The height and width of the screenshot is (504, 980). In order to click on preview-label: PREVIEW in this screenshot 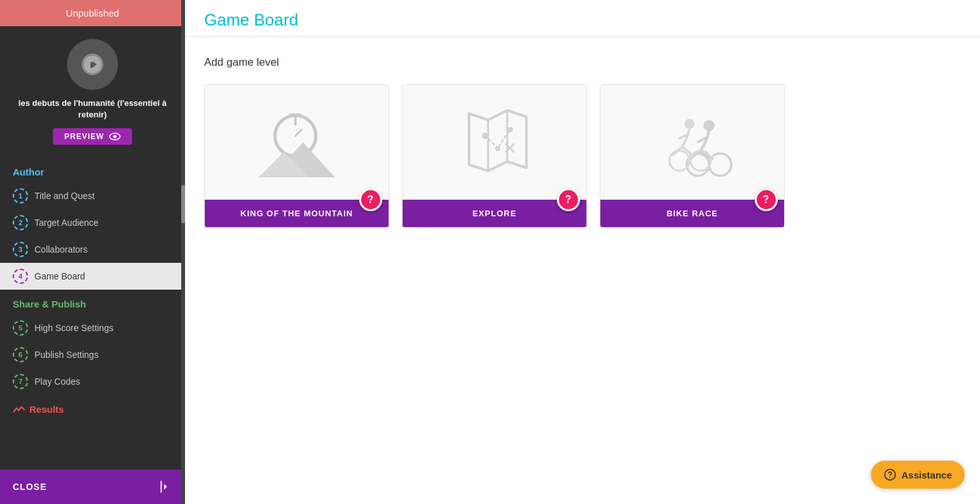, I will do `click(84, 137)`.